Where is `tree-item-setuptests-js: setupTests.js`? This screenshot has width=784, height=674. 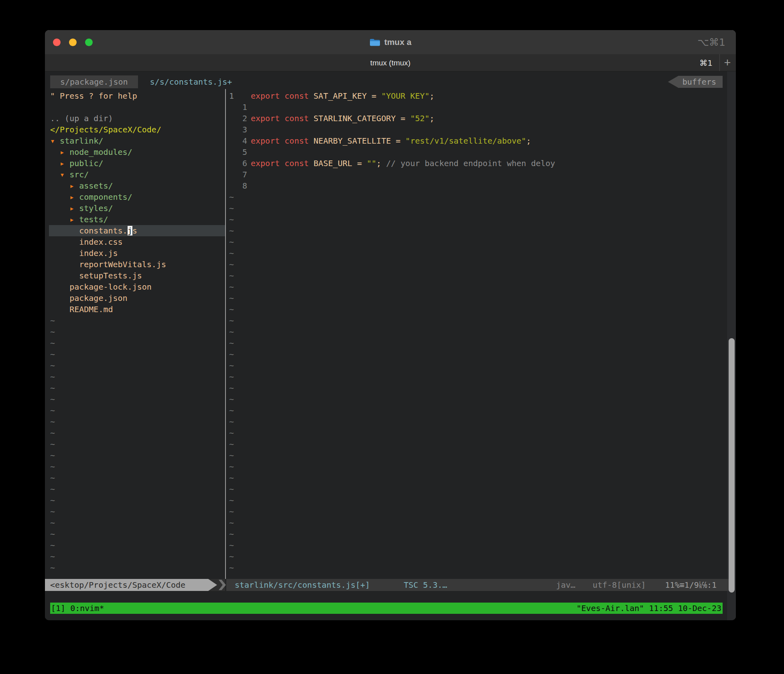
tree-item-setuptests-js: setupTests.js is located at coordinates (135, 276).